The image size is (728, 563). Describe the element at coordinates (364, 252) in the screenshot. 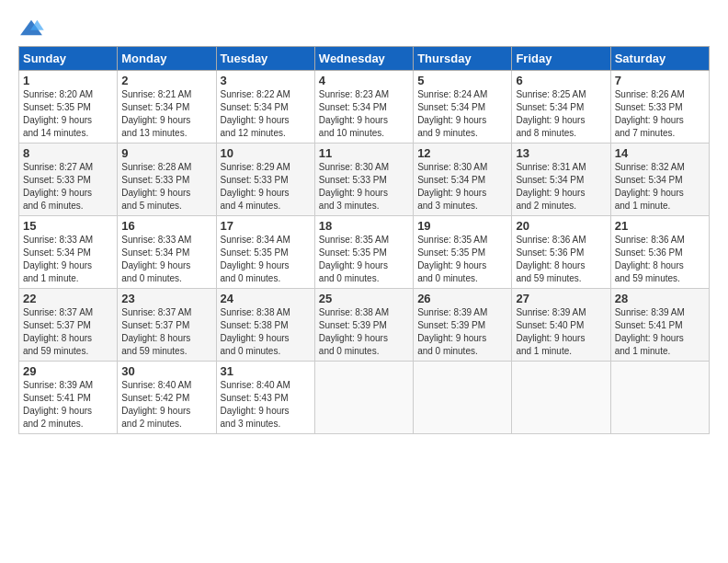

I see `calendar-cell: 18Sunrise: 8:35 AM Sunset: 5:35 PM Dayli…` at that location.